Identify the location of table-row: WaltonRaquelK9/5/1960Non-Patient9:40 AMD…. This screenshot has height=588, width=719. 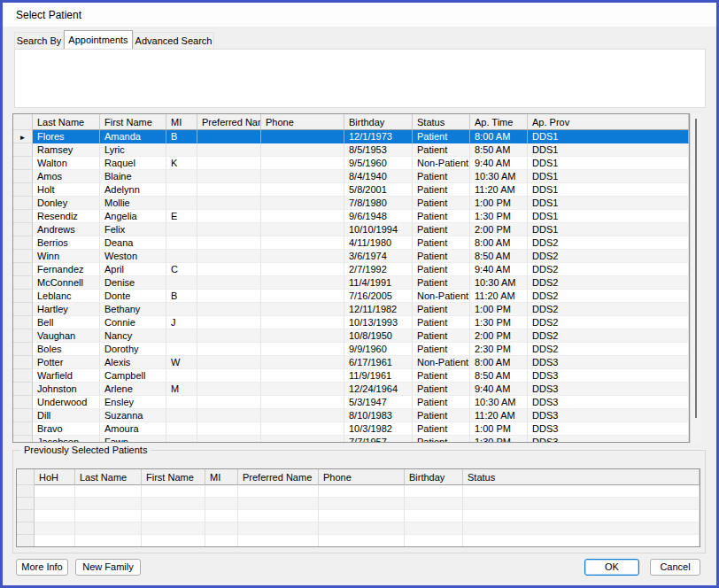
(351, 163).